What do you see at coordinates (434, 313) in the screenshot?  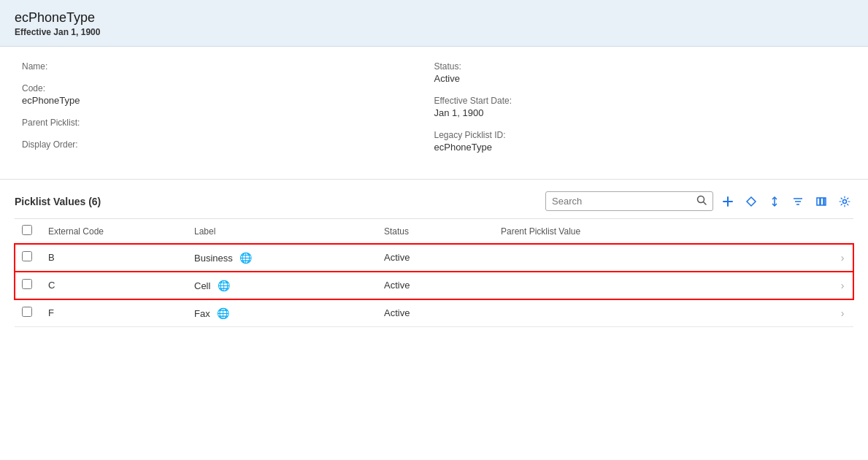 I see `table-row: F Fax 🌐 Active ›` at bounding box center [434, 313].